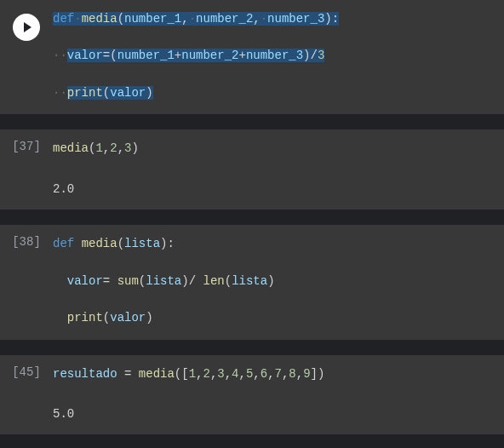 The image size is (504, 448). What do you see at coordinates (26, 27) in the screenshot?
I see `run-button` at bounding box center [26, 27].